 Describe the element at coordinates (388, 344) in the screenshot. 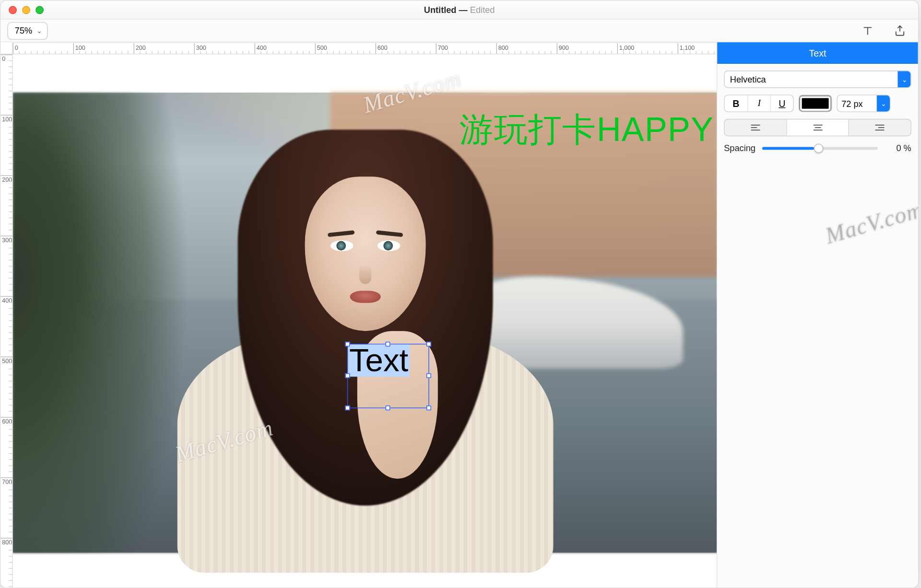

I see `resize-handle-top-mid` at that location.